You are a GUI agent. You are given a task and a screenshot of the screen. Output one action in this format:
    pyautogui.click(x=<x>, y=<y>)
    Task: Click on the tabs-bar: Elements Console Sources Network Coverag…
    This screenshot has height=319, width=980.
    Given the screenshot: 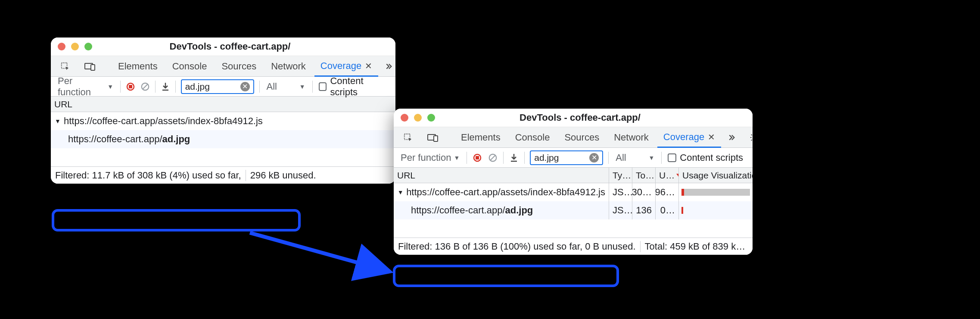 What is the action you would take?
    pyautogui.click(x=223, y=66)
    